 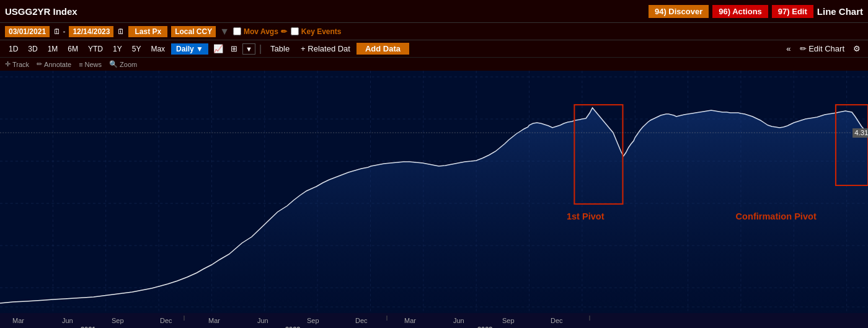 I want to click on x-jun-2023: Jun, so click(x=459, y=321).